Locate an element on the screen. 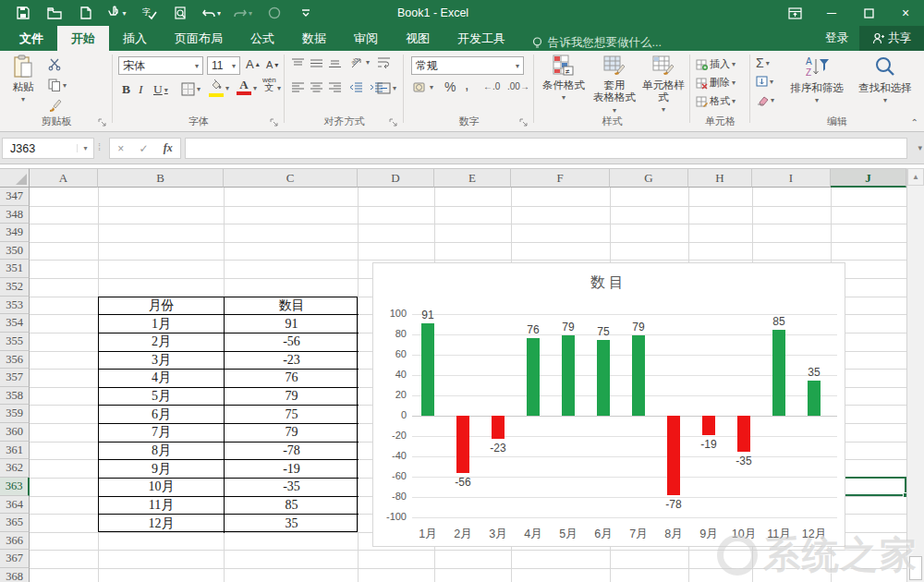  spelling-icon: 字 is located at coordinates (149, 13).